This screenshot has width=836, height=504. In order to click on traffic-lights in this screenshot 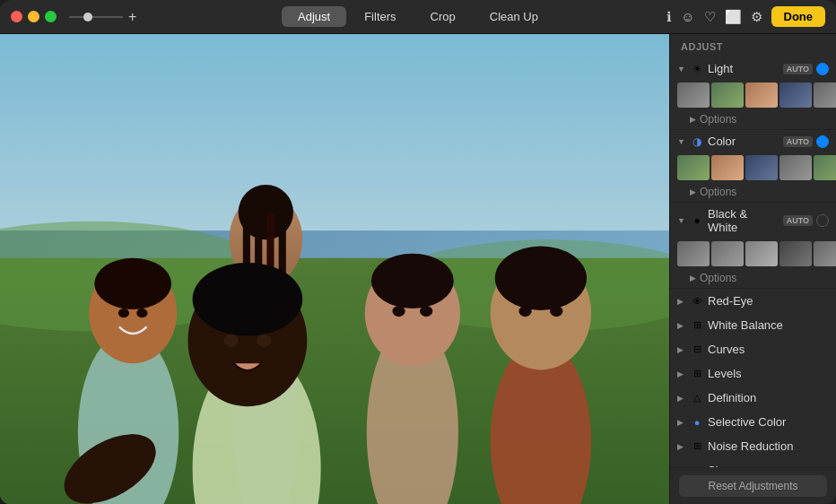, I will do `click(34, 16)`.